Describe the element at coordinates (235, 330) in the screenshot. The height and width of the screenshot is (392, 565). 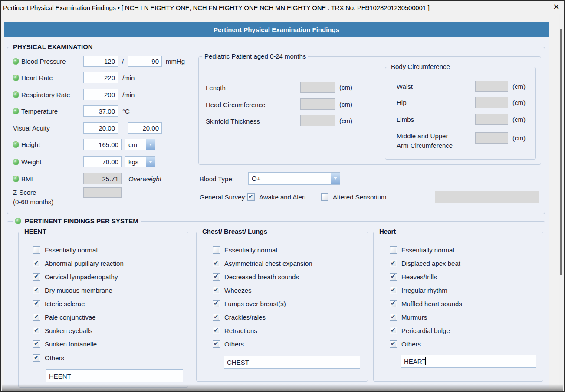
I see `chest-item-row: Retractions` at that location.